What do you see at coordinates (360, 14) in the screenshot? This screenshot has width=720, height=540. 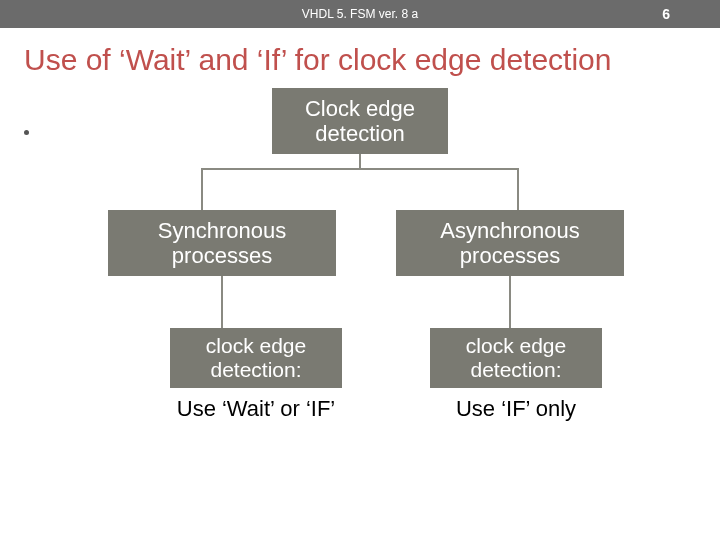 I see `header-bar: VHDL 5. FSM ver. 8 a 6` at bounding box center [360, 14].